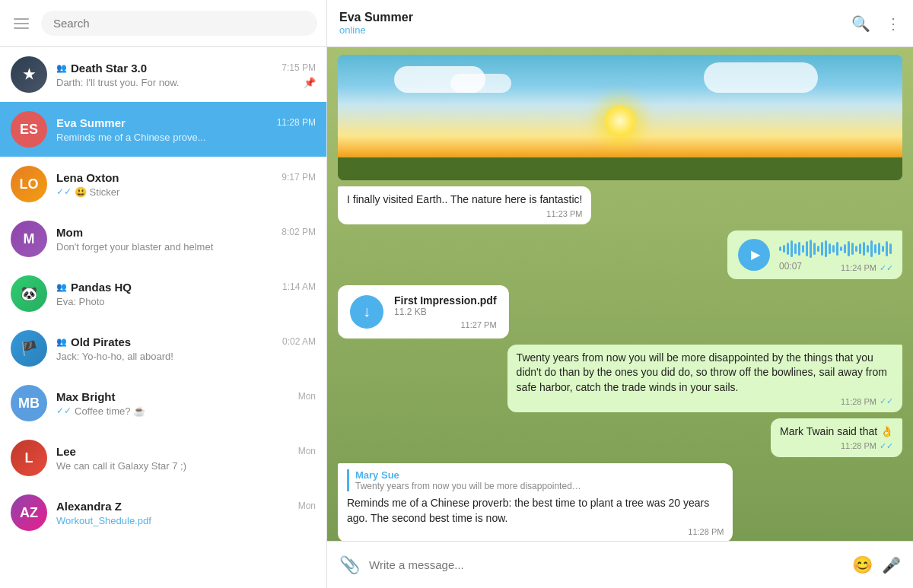 The width and height of the screenshot is (913, 588). Describe the element at coordinates (310, 82) in the screenshot. I see `pin-icon: 📌` at that location.